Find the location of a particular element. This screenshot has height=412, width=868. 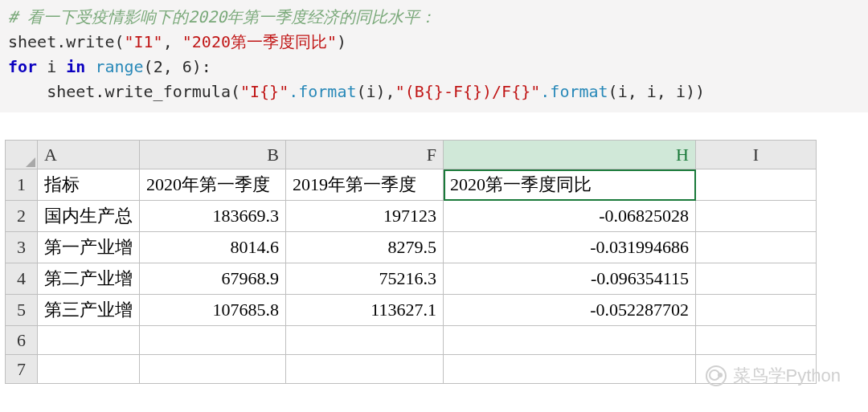

code-text: (i, i, i)) is located at coordinates (657, 92).